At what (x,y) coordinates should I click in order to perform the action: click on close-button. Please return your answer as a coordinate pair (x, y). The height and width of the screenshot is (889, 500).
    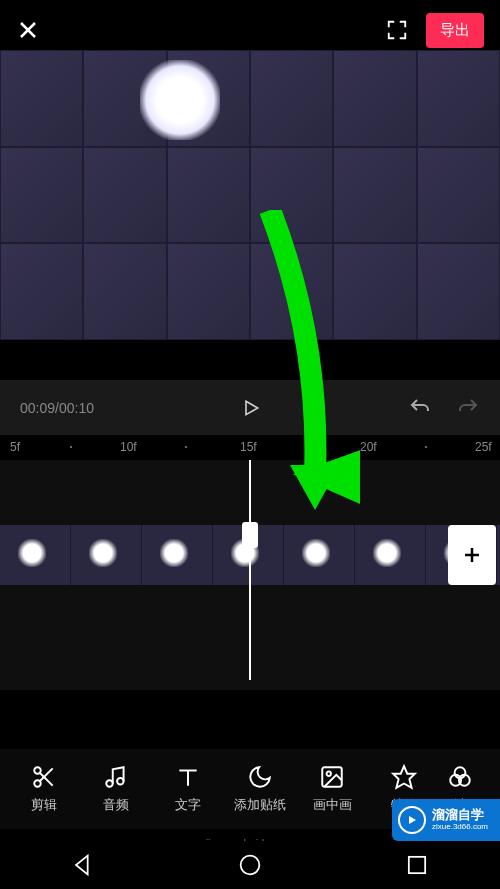
    Looking at the image, I should click on (28, 30).